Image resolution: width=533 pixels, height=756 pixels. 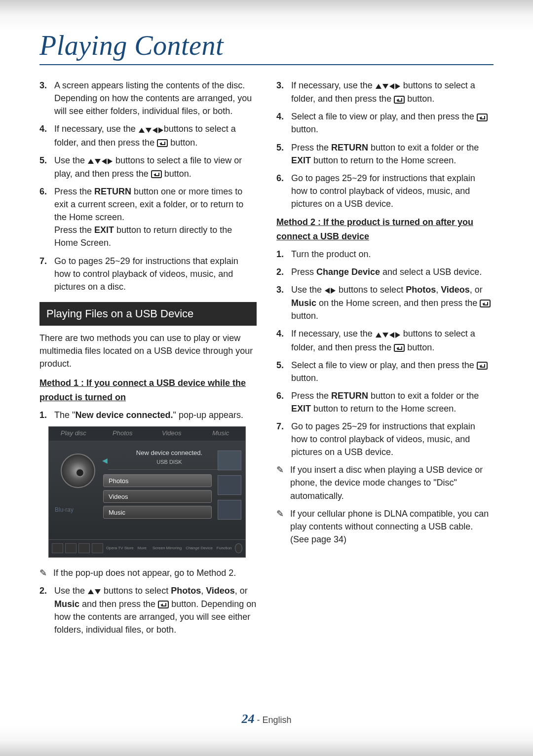 What do you see at coordinates (118, 604) in the screenshot?
I see `text: and then press the` at bounding box center [118, 604].